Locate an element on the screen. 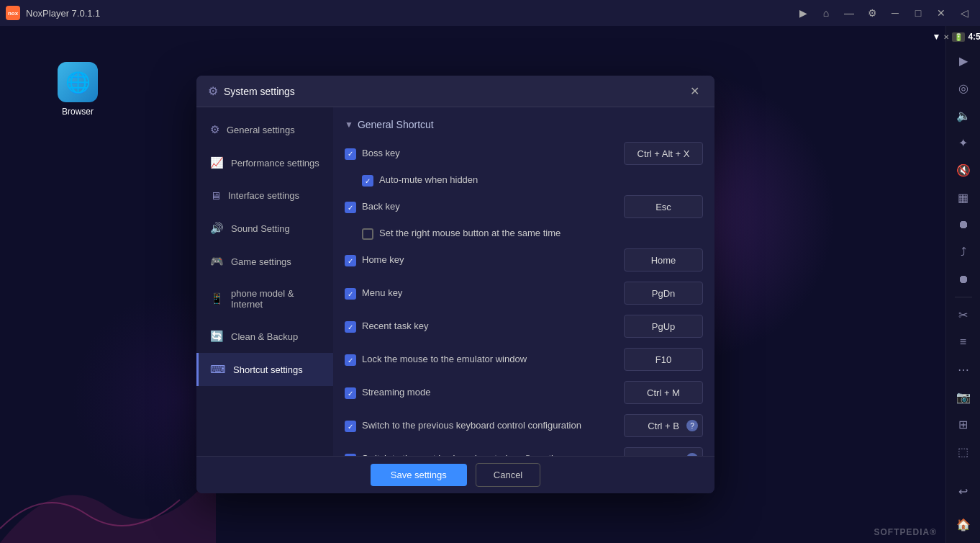 The width and height of the screenshot is (980, 543). lock-mouse-value: F10 is located at coordinates (663, 360).